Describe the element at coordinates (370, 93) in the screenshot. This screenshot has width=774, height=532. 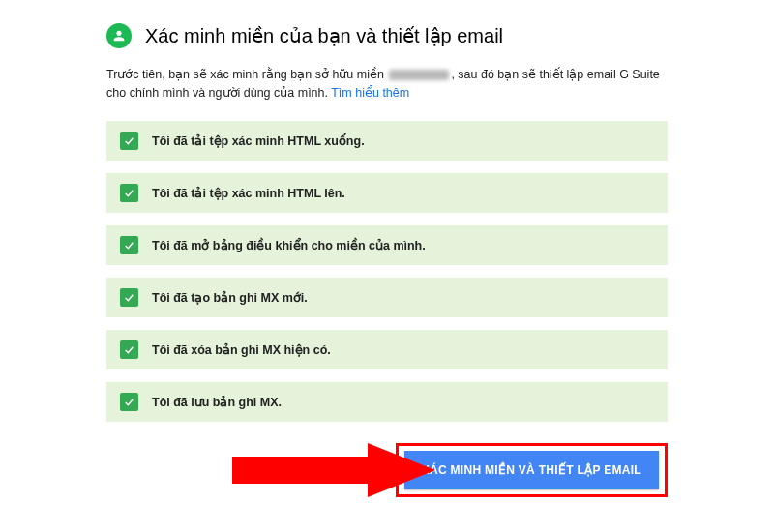
I see `learn-more-link: Tìm hiểu thêm` at that location.